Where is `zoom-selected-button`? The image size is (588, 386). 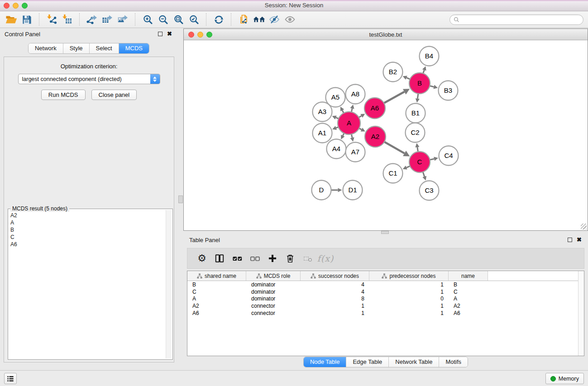
zoom-selected-button is located at coordinates (194, 19).